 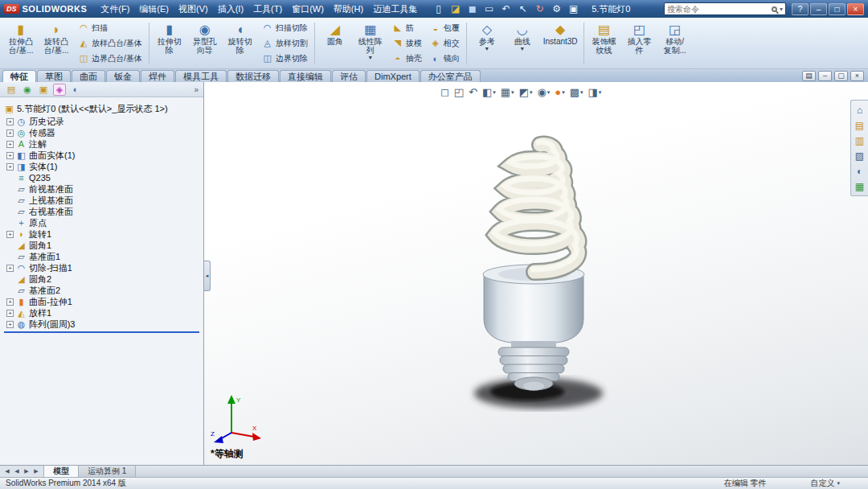 I want to click on search-input, so click(x=719, y=10).